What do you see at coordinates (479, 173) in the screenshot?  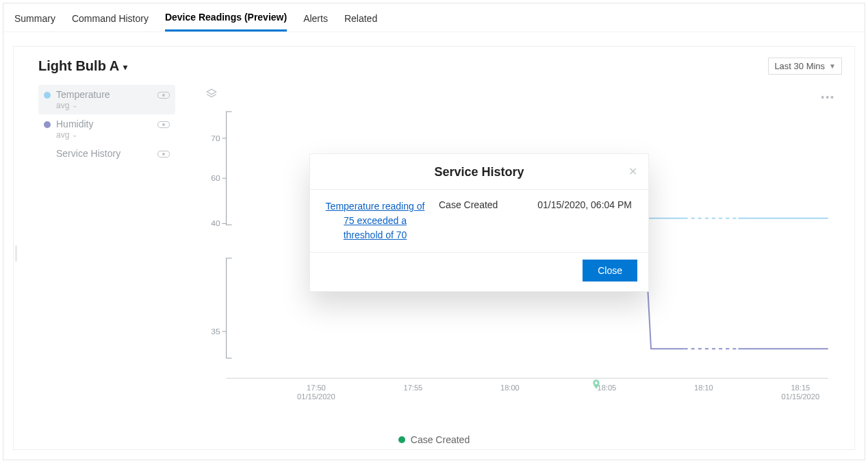 I see `popover-title: Service History` at bounding box center [479, 173].